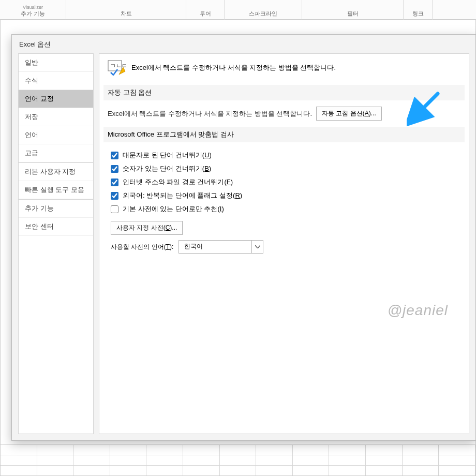 The height and width of the screenshot is (476, 476). What do you see at coordinates (56, 136) in the screenshot?
I see `sidebar-item: 언어` at bounding box center [56, 136].